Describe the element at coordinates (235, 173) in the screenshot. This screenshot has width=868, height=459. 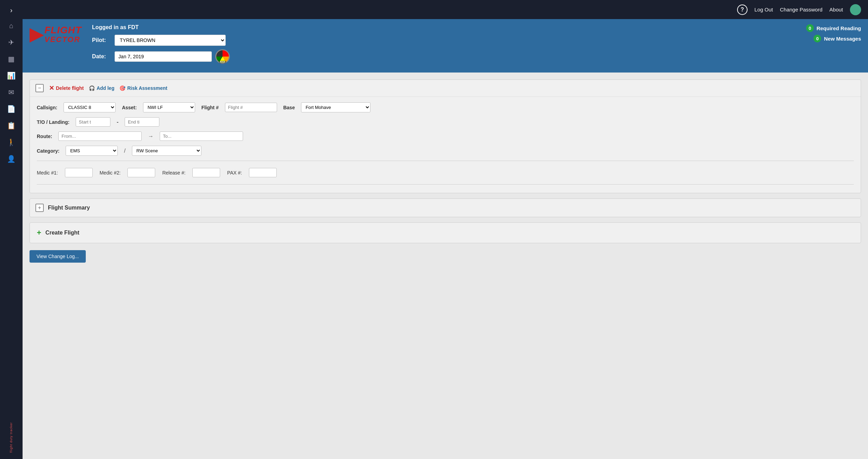
I see `pax-label: PAX #:` at that location.